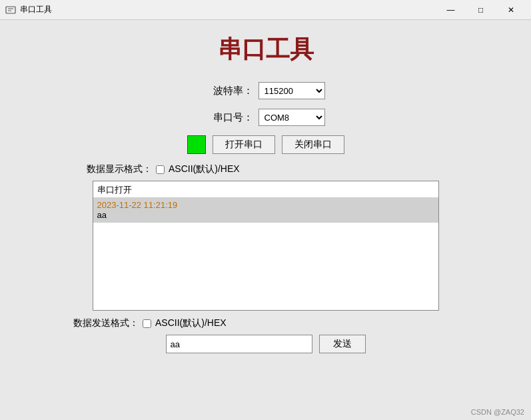 This screenshot has height=420, width=531. I want to click on port-select: COM1 COM2 COM3 COM4 COM5 COM6 COM7 COM8, so click(292, 117).